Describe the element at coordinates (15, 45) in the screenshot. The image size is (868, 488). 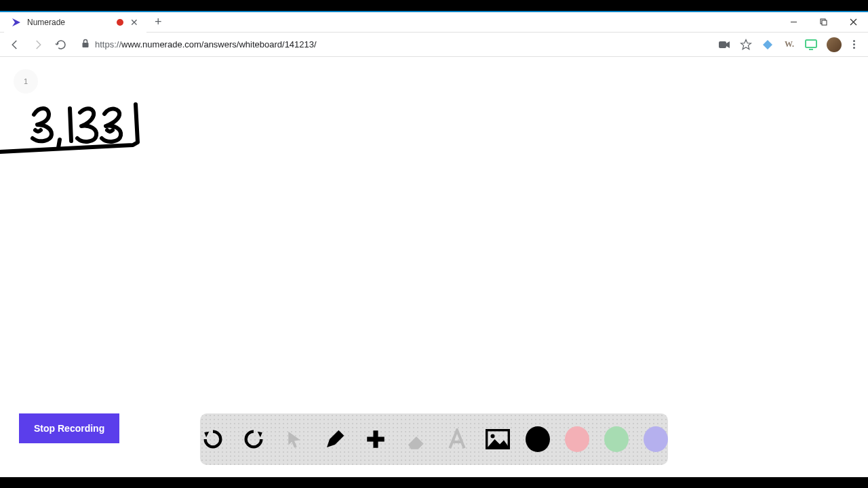
I see `back-button` at that location.